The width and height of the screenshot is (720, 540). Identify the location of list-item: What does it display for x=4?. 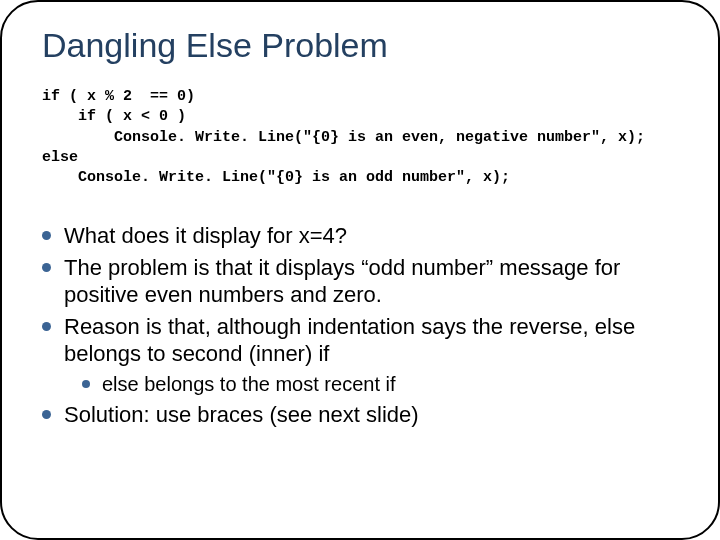
(366, 236).